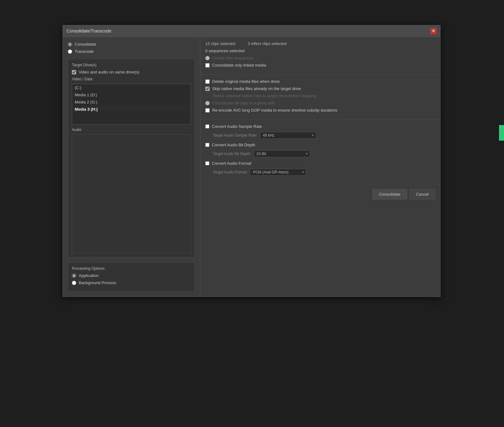 The width and height of the screenshot is (504, 427). I want to click on dialog-titlebar: Consolidate/Transcode ✕, so click(252, 31).